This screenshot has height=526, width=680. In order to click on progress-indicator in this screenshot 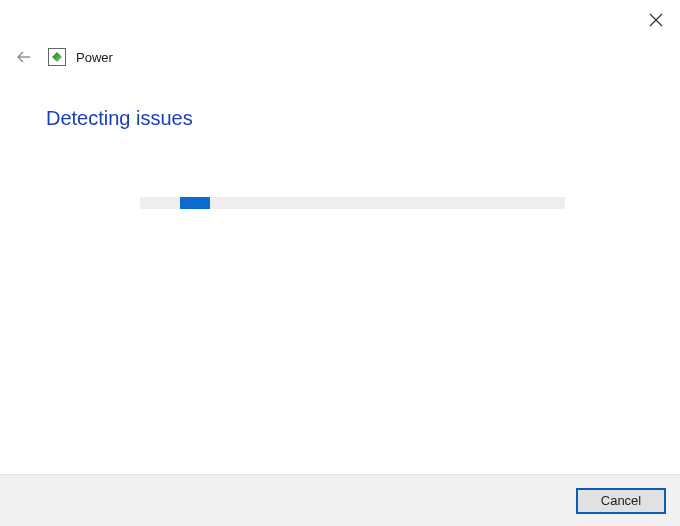, I will do `click(195, 203)`.